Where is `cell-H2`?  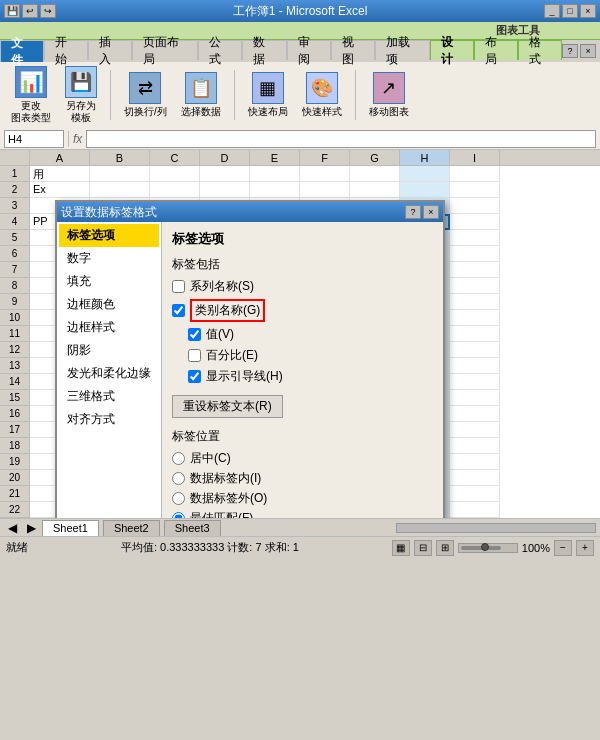
cell-H2 is located at coordinates (425, 190).